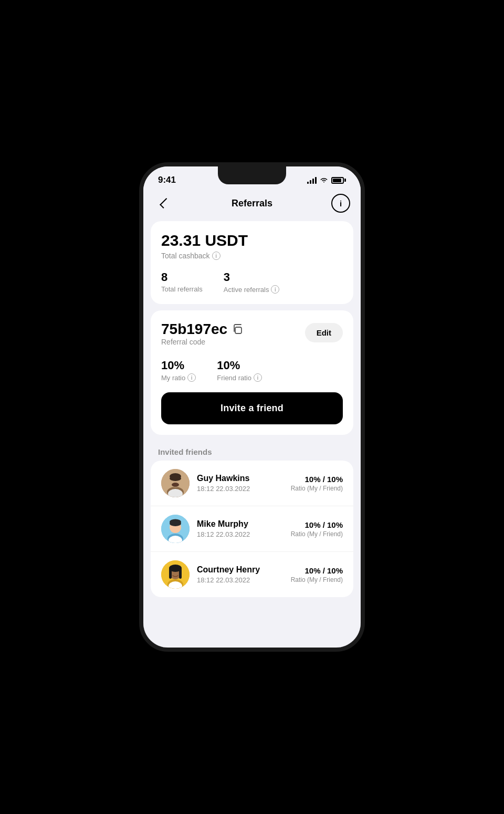  Describe the element at coordinates (252, 256) in the screenshot. I see `cashback-label: Total cashback i` at that location.